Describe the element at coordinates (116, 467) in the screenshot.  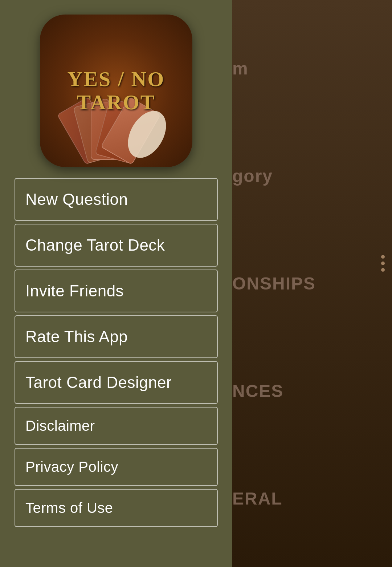
I see `menu-item-privacy-policy: Privacy Policy` at that location.